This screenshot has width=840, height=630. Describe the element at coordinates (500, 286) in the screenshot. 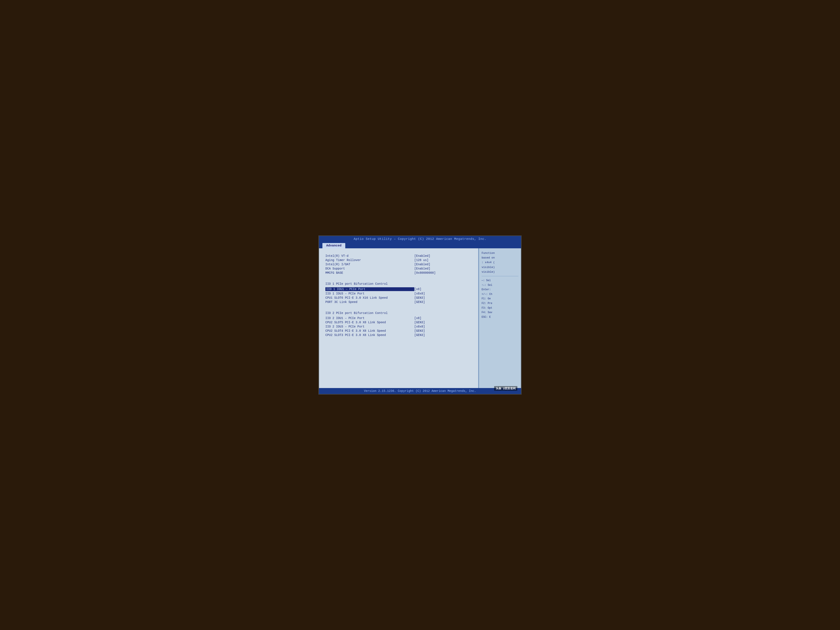

I see `key-updown: ↑↓: Sel` at that location.